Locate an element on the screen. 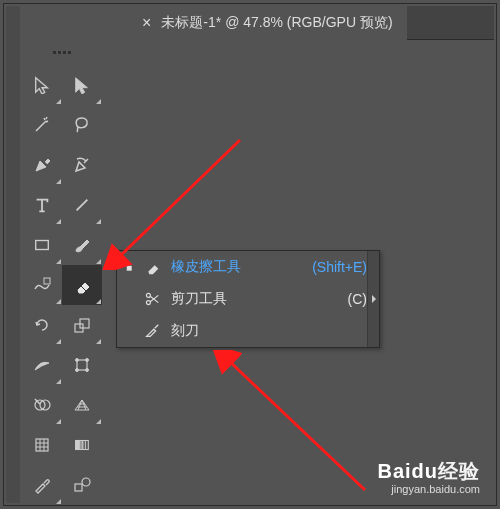 The height and width of the screenshot is (509, 500). shape-builder-tool is located at coordinates (42, 405).